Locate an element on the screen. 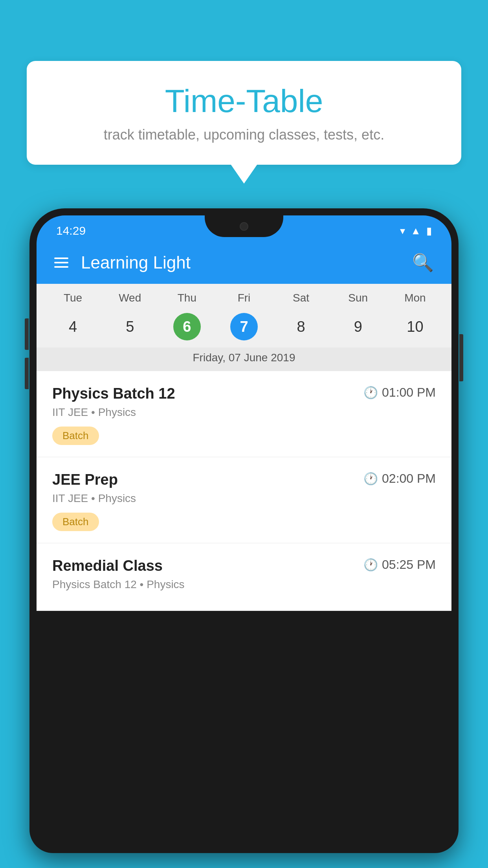 This screenshot has height=868, width=488. day-tue: Tue is located at coordinates (73, 298).